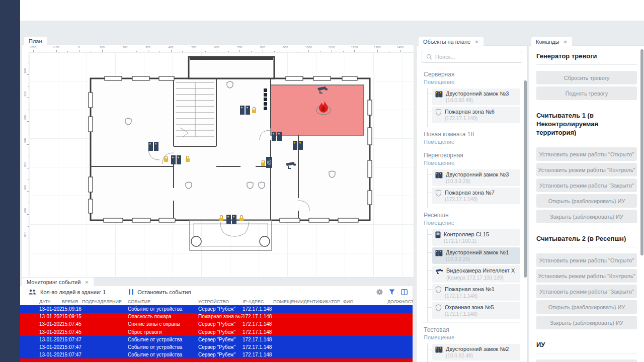 The image size is (644, 362). Describe the element at coordinates (405, 292) in the screenshot. I see `columns-icon` at that location.